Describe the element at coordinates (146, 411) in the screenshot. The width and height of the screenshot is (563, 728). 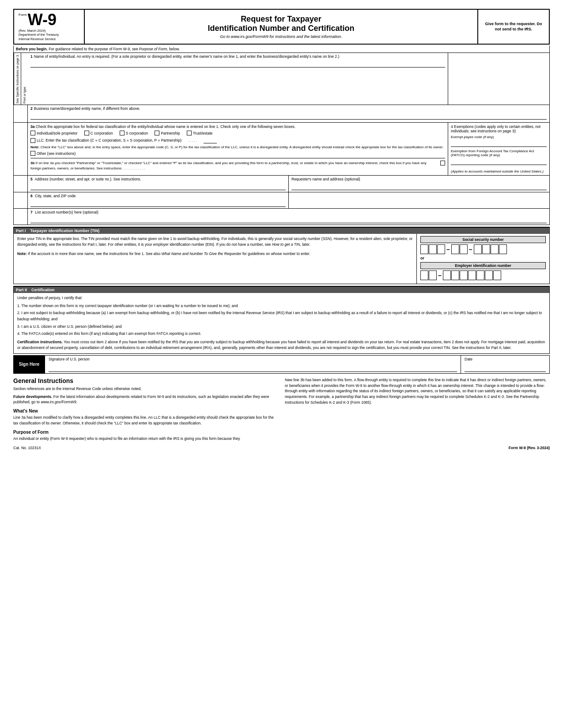
I see `whats-new-heading: What's New` at that location.